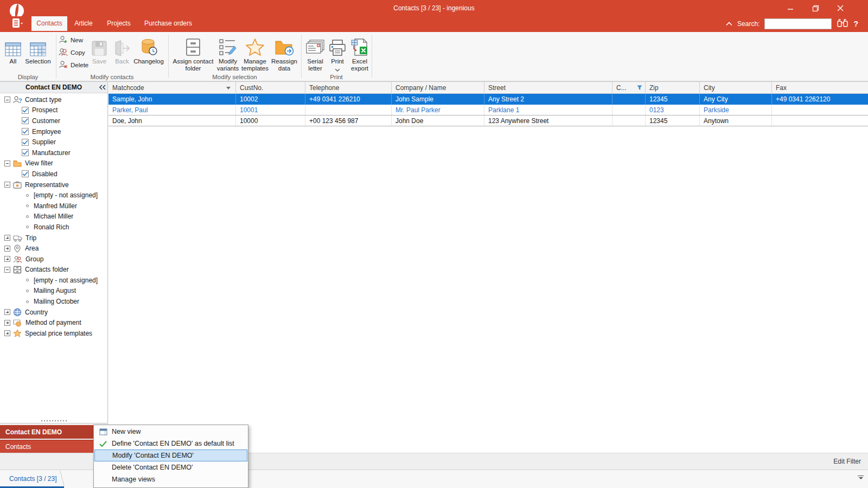  I want to click on group-caption-print: Print, so click(336, 78).